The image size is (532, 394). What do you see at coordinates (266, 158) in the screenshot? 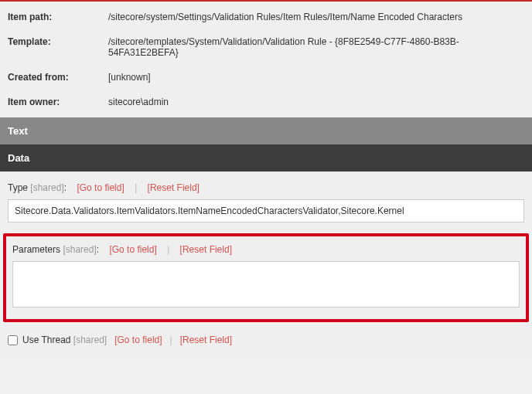
I see `section-header-data: Data` at bounding box center [266, 158].